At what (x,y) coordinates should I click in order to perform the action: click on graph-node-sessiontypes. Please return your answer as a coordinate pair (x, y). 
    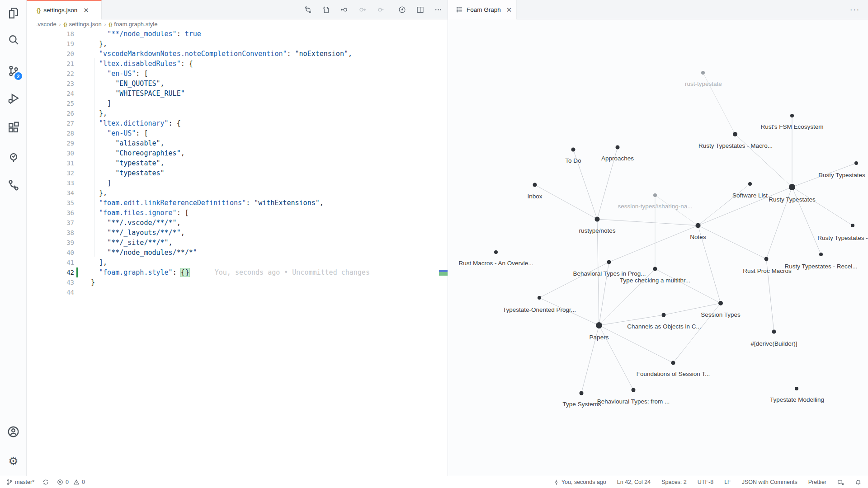
    Looking at the image, I should click on (721, 303).